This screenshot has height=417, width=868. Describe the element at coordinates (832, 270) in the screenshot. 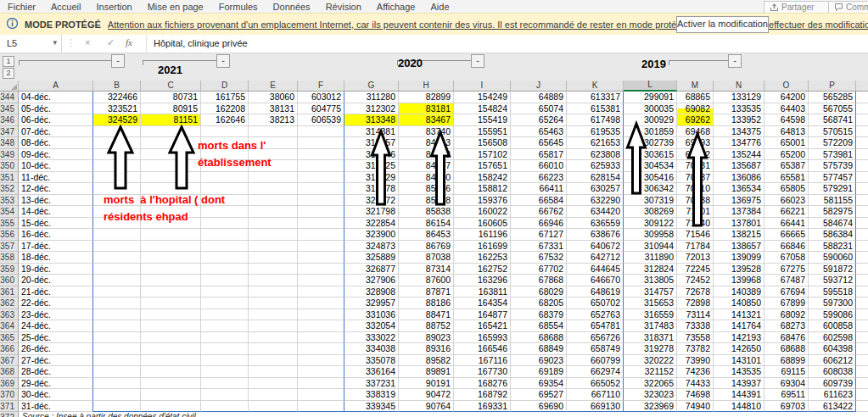

I see `cell: 591872` at that location.